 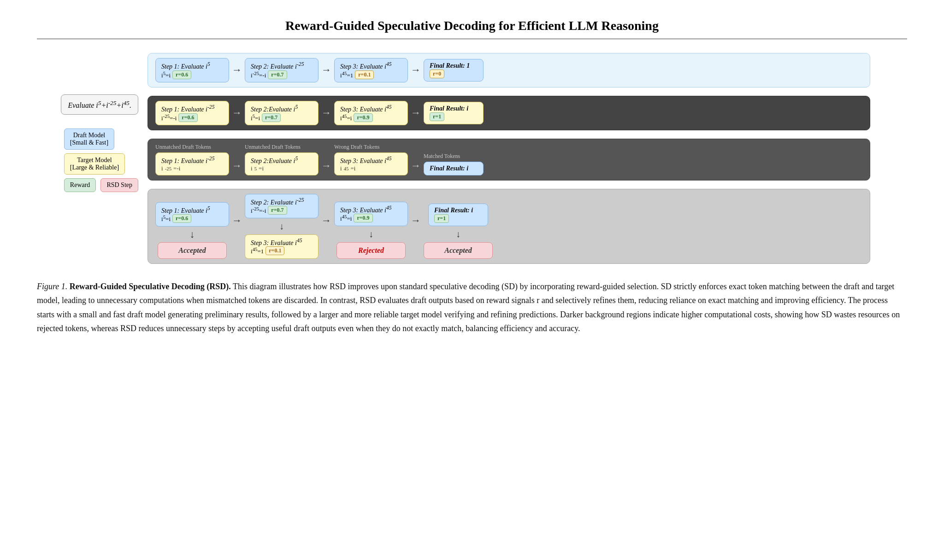 I want to click on rsd-rejected: Rejected, so click(x=371, y=251).